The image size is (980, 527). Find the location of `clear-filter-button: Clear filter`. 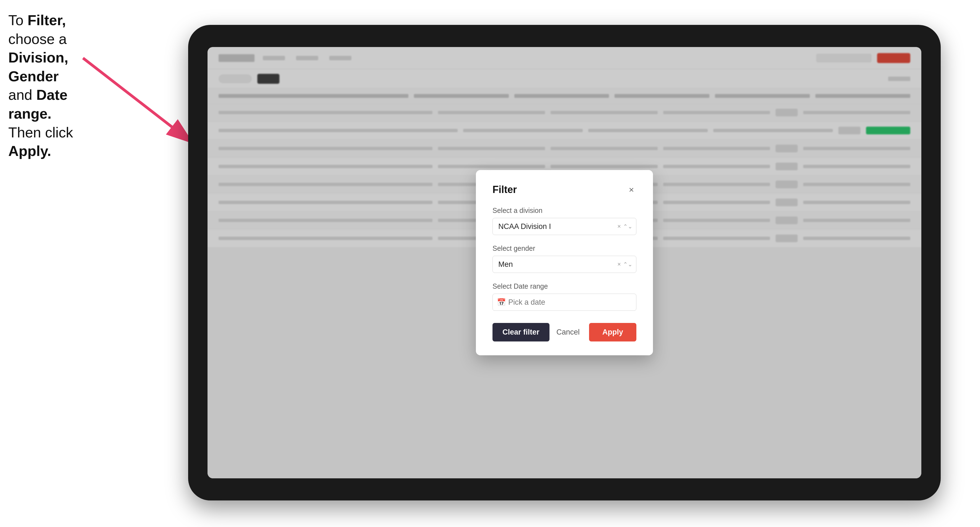

clear-filter-button: Clear filter is located at coordinates (521, 332).